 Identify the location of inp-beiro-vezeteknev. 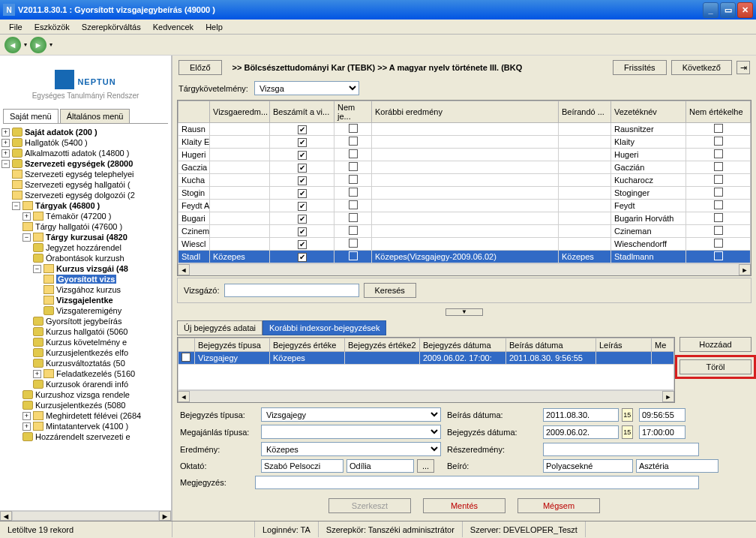
(588, 466).